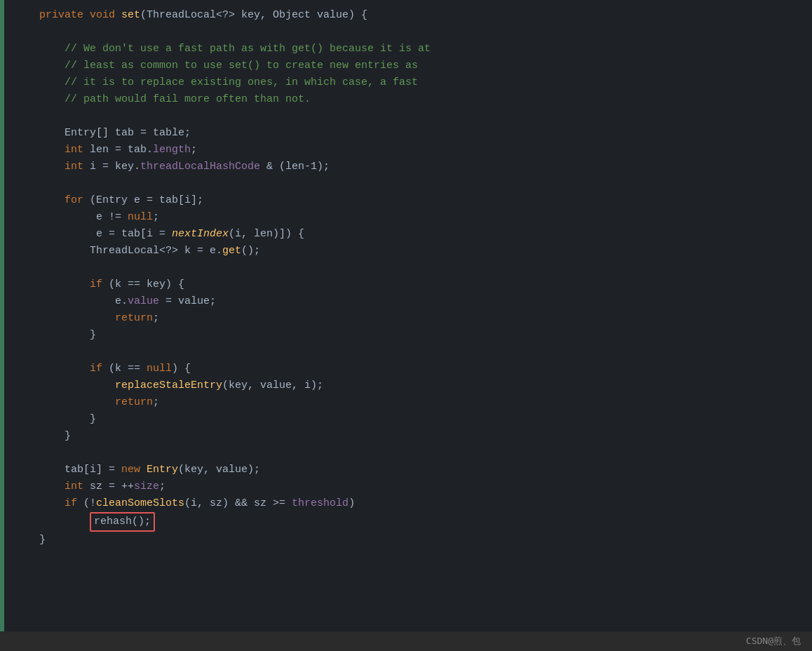  I want to click on code-line: // path would fail more often than not., so click(406, 100).